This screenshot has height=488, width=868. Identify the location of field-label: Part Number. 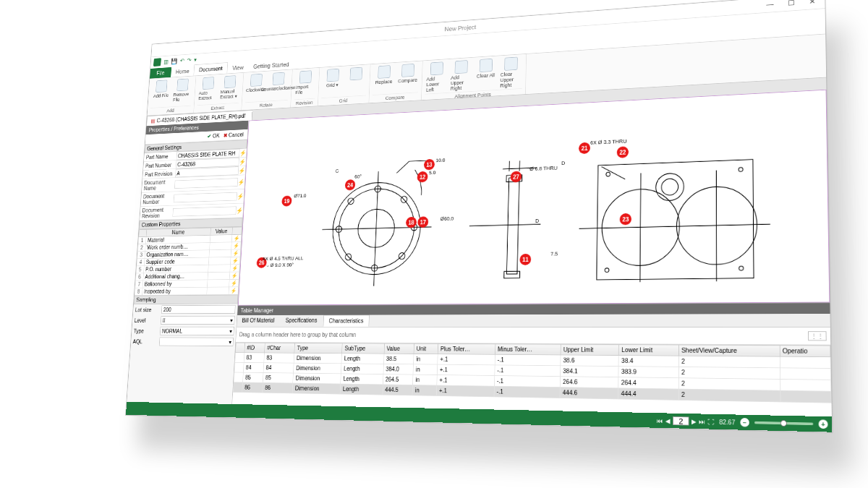
(160, 165).